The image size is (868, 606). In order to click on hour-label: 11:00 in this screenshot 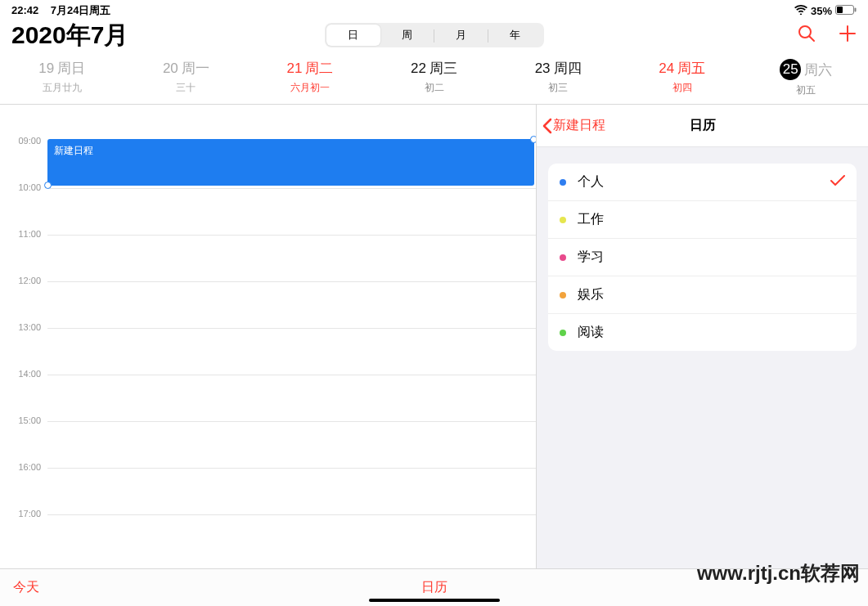, I will do `click(24, 234)`.